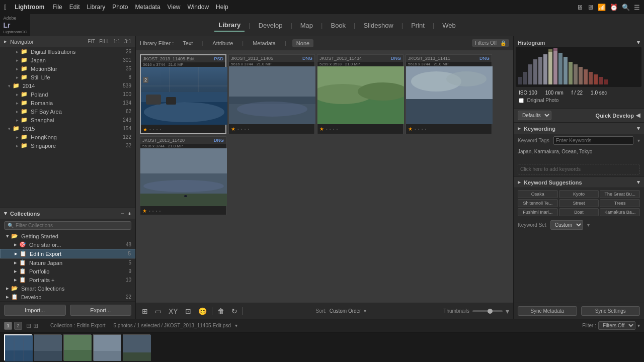  Describe the element at coordinates (67, 297) in the screenshot. I see `collection-item-develop: ▸ 📋 Develop 22` at that location.